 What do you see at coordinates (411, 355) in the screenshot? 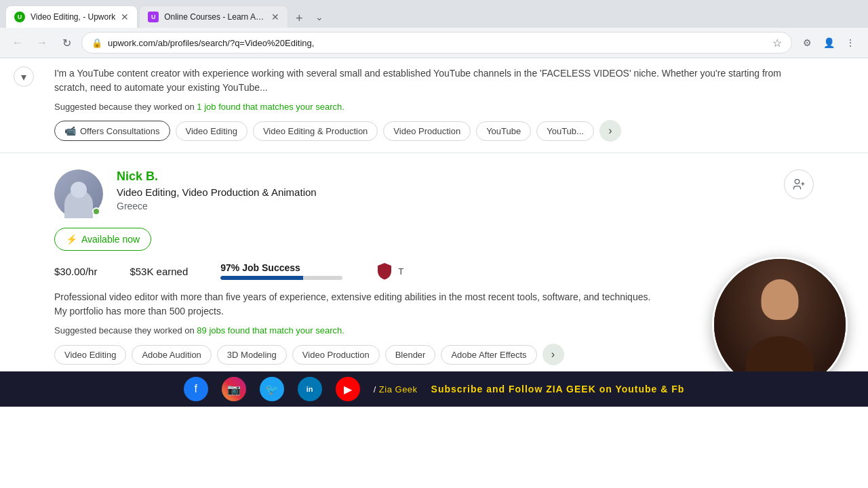
I see `skill-tag-blender: Blender` at bounding box center [411, 355].